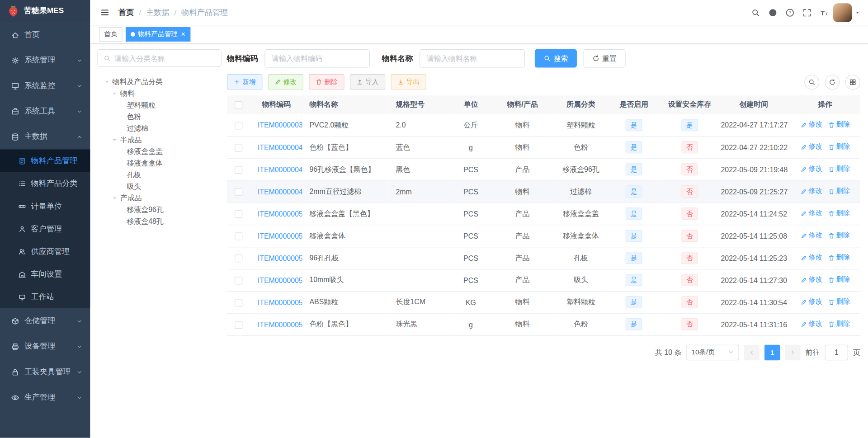 The height and width of the screenshot is (438, 868). What do you see at coordinates (326, 82) in the screenshot?
I see `delete-button: 删除` at bounding box center [326, 82].